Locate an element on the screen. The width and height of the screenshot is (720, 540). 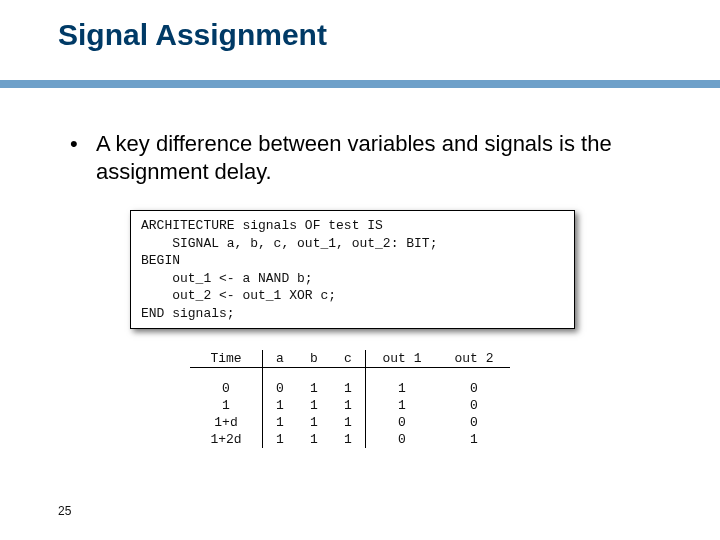
table-header: c is located at coordinates (348, 359).